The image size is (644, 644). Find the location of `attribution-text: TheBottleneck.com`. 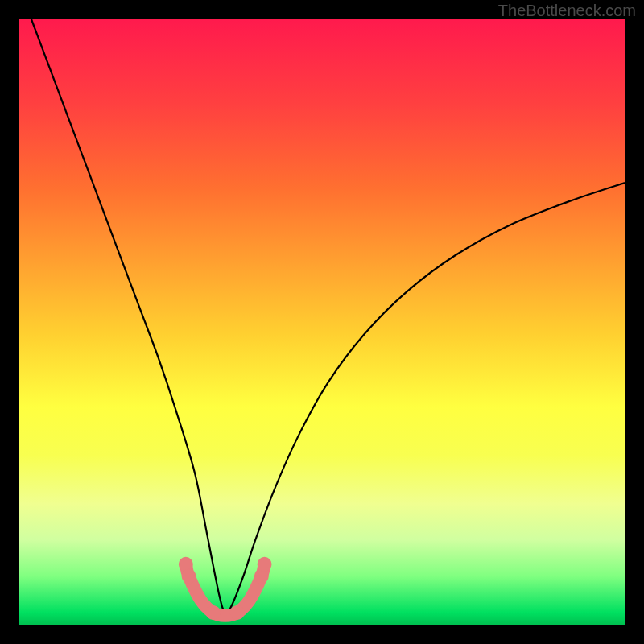

attribution-text: TheBottleneck.com is located at coordinates (567, 11).